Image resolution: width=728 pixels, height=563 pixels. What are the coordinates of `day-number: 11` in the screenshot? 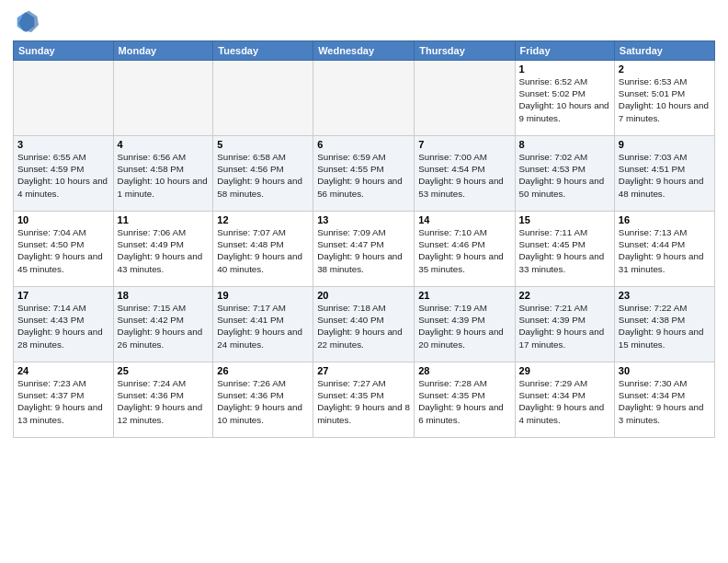 It's located at (164, 220).